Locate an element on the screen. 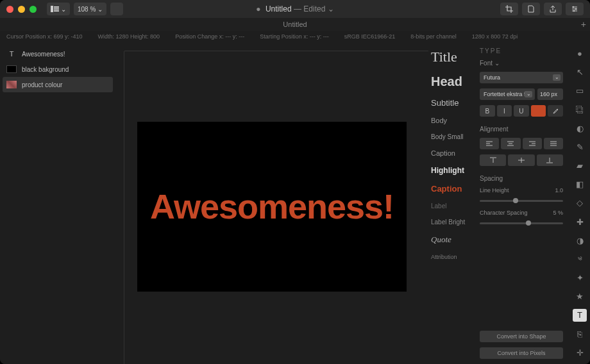  align-right-button is located at coordinates (532, 144).